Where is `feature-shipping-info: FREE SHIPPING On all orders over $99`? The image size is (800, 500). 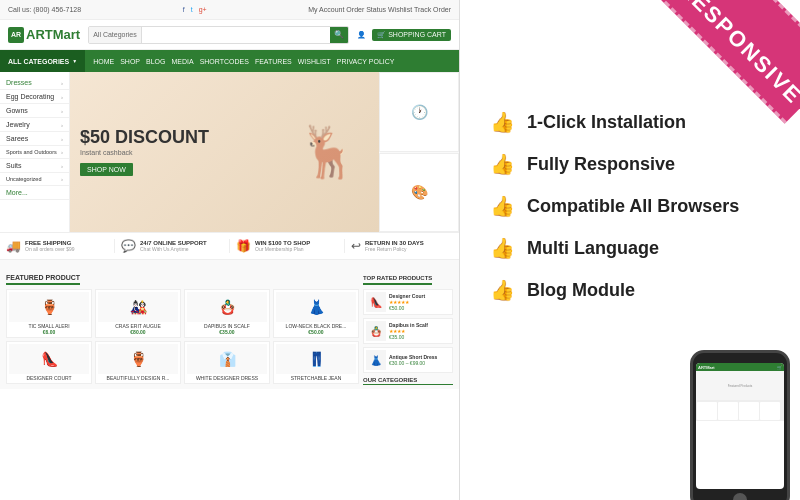
feature-shipping-info: FREE SHIPPING On all orders over $99 is located at coordinates (50, 246).